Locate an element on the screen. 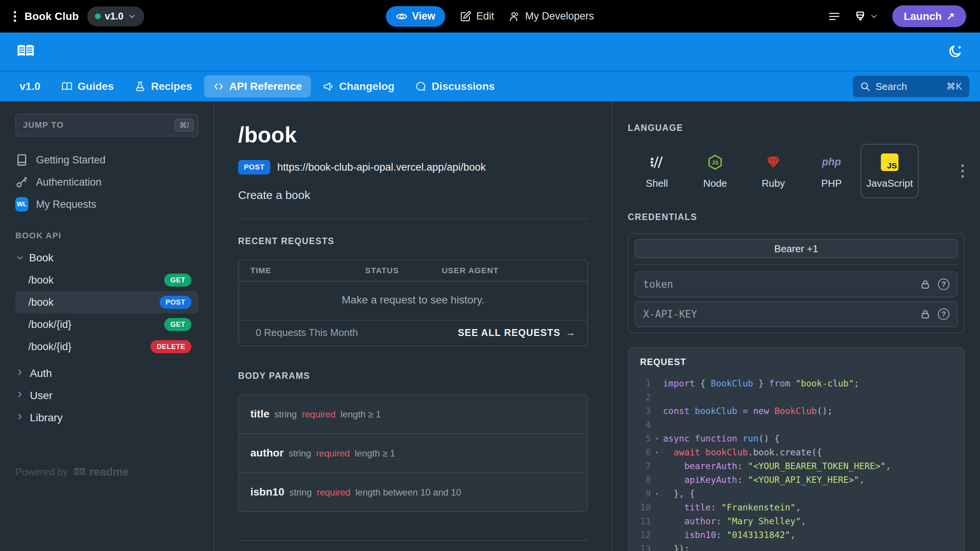 The image size is (980, 551). sidebar-group-book: Book is located at coordinates (107, 258).